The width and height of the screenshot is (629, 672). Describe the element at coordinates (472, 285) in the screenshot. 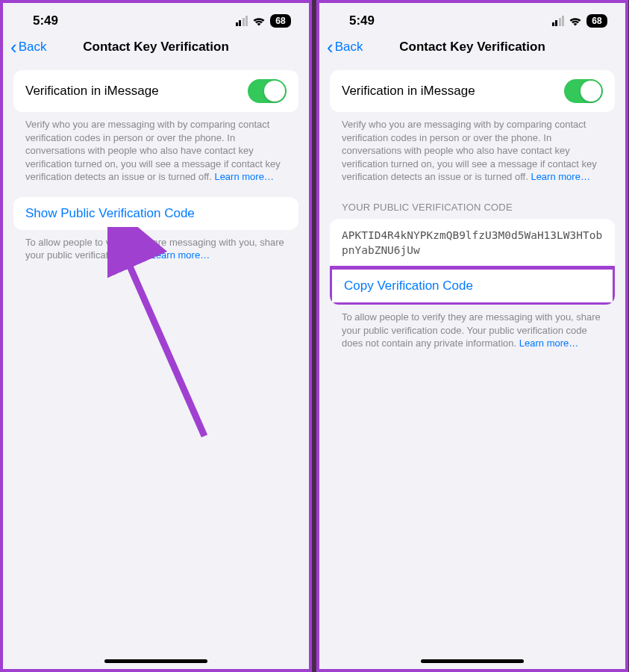

I see `annotation-highlight: Copy Verification Code` at that location.